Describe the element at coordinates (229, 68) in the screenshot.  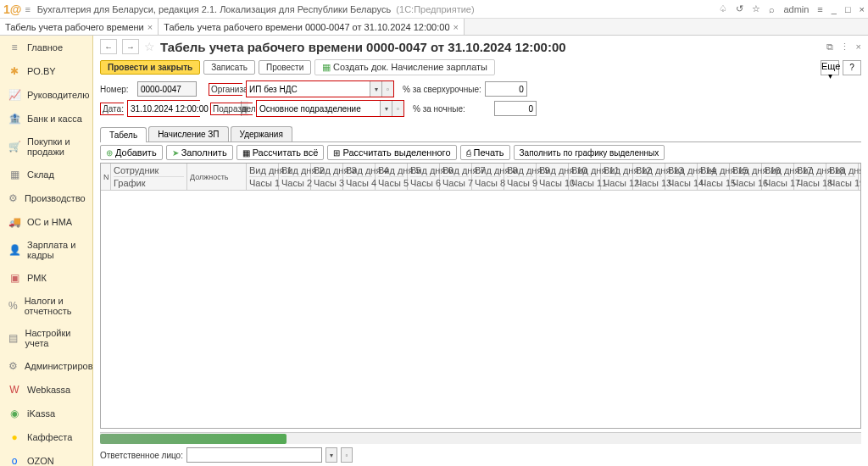
I see `save-button: Записать` at that location.